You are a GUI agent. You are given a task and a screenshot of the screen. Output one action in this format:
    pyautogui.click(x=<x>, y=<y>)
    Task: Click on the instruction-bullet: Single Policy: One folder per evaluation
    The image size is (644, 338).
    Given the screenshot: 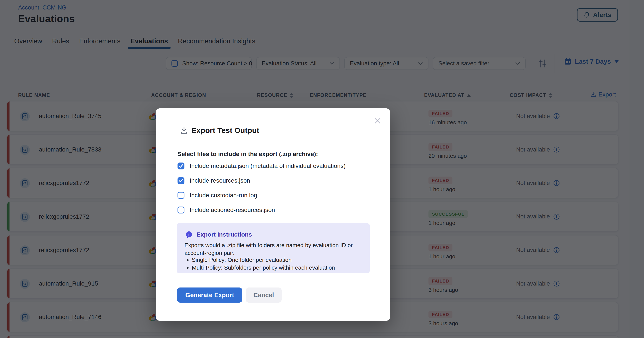 What is the action you would take?
    pyautogui.click(x=264, y=260)
    